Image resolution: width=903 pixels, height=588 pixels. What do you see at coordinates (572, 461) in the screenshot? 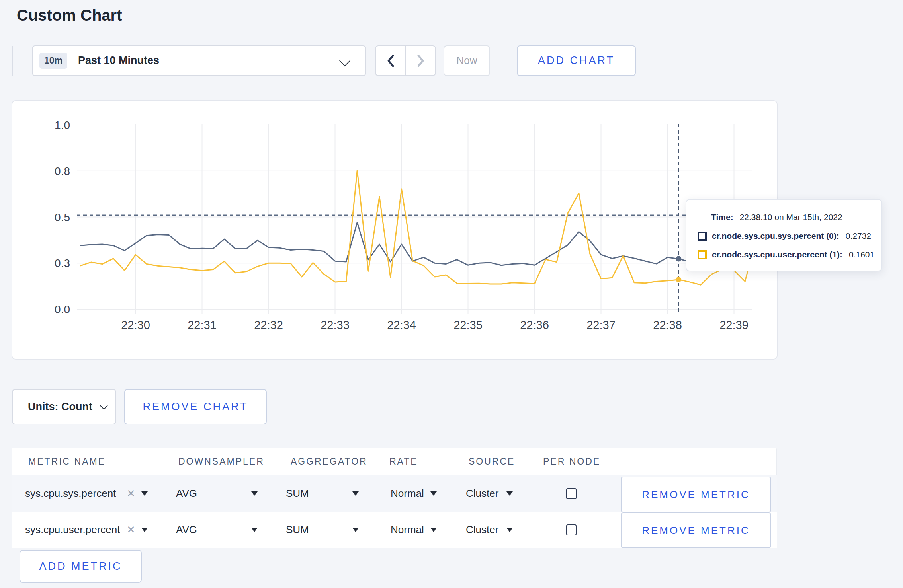
I see `col-header-per-node: PER NODE` at bounding box center [572, 461].